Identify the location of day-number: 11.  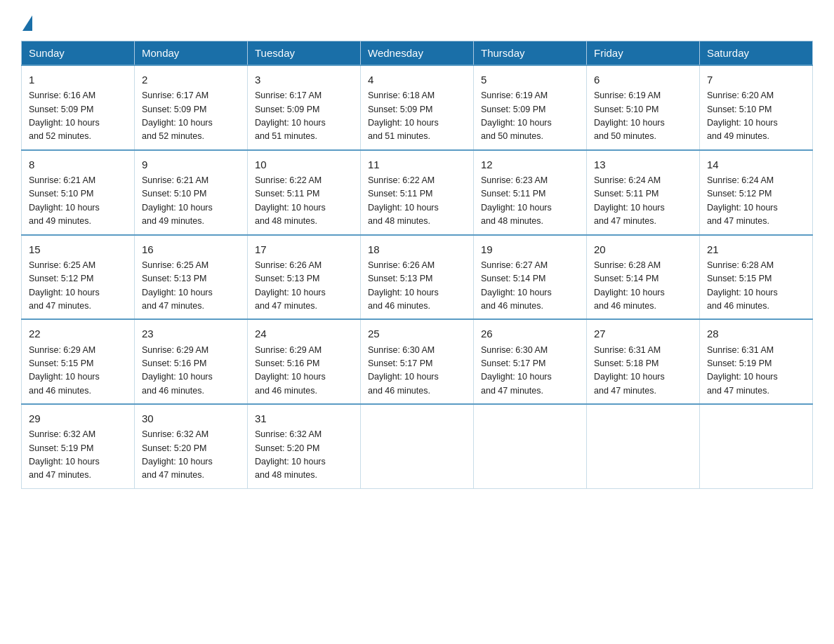
(417, 164).